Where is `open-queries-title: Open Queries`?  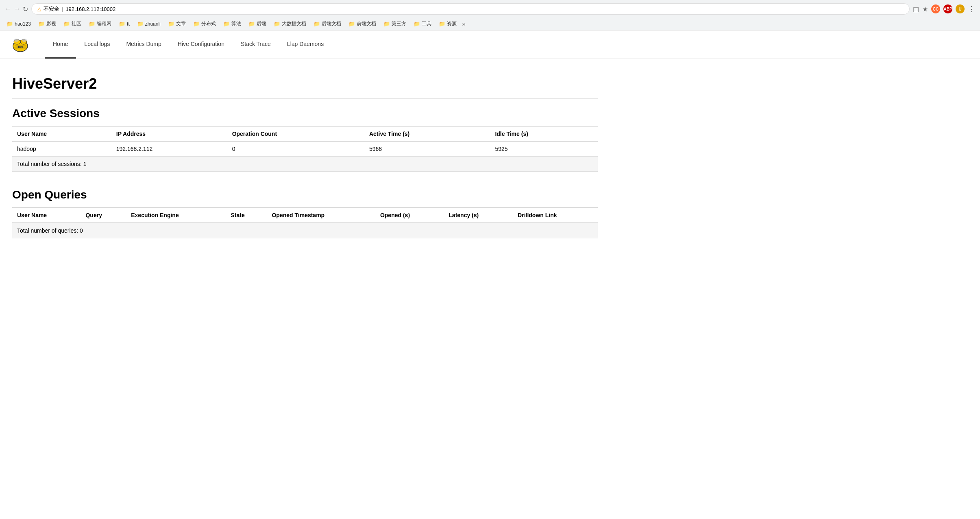
open-queries-title: Open Queries is located at coordinates (305, 195).